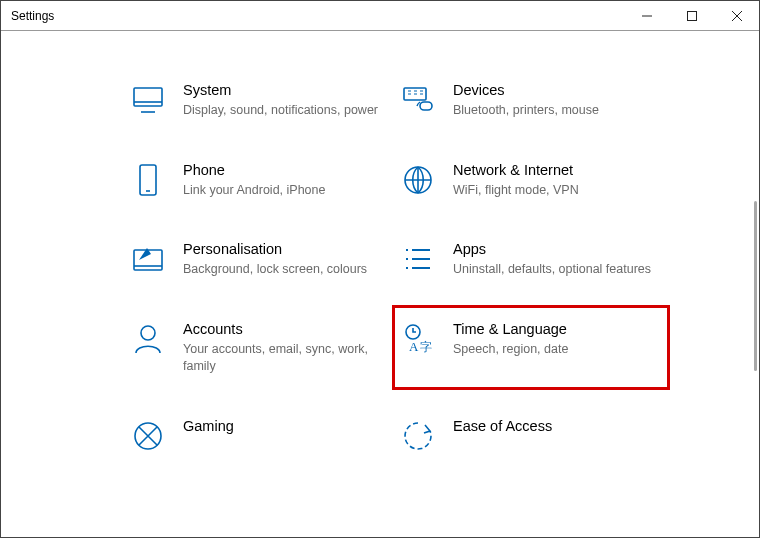 The width and height of the screenshot is (760, 538). What do you see at coordinates (756, 286) in the screenshot?
I see `scrollbar` at bounding box center [756, 286].